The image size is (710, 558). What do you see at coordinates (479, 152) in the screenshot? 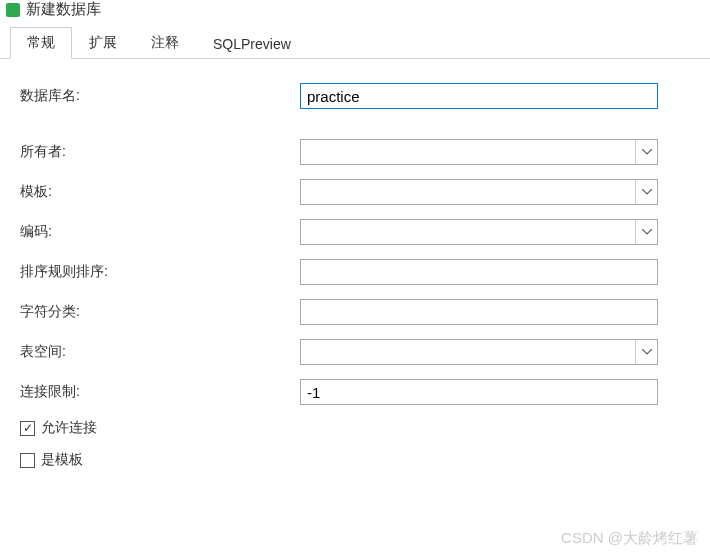
I see `select-owner` at bounding box center [479, 152].